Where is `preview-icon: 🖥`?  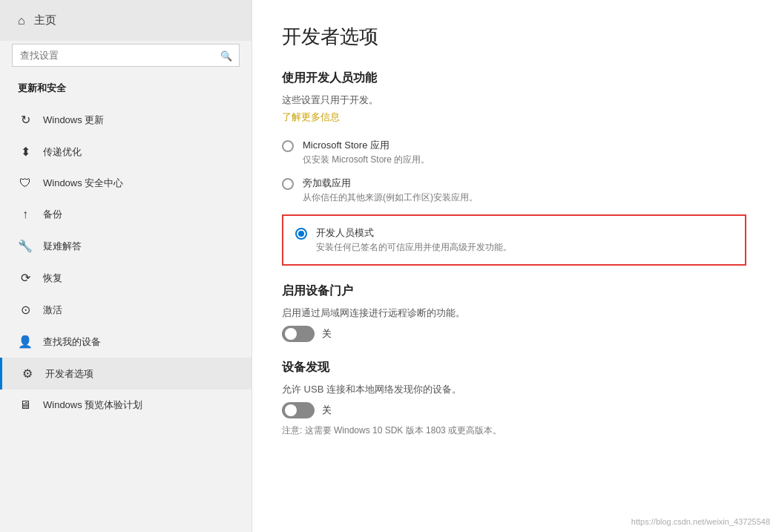 preview-icon: 🖥 is located at coordinates (25, 405).